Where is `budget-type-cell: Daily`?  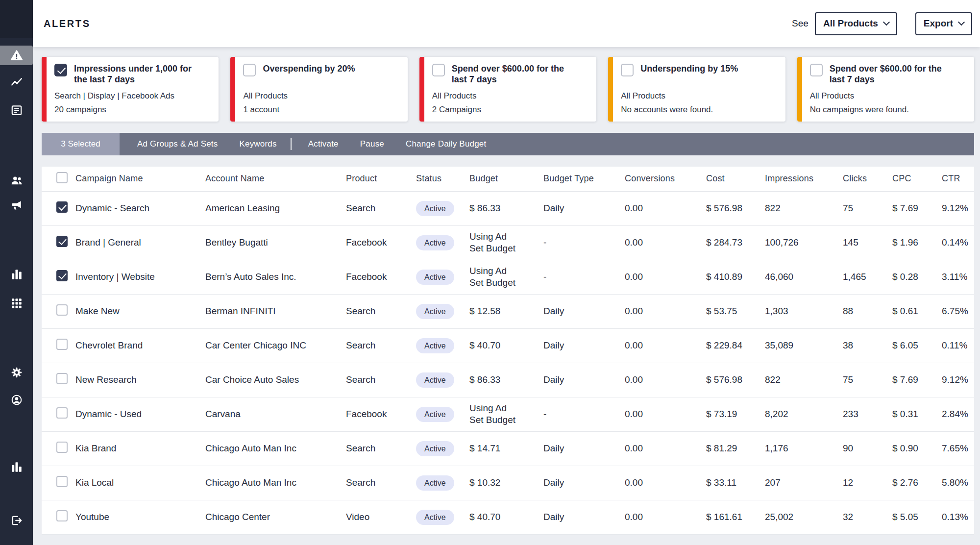
budget-type-cell: Daily is located at coordinates (582, 483).